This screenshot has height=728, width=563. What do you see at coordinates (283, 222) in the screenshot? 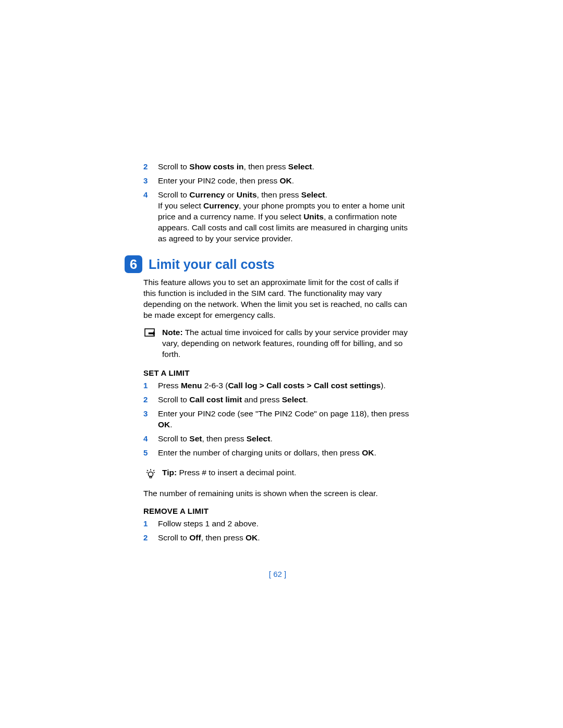
I see `step-continuation: If you select Currency, your phone promp…` at bounding box center [283, 222].